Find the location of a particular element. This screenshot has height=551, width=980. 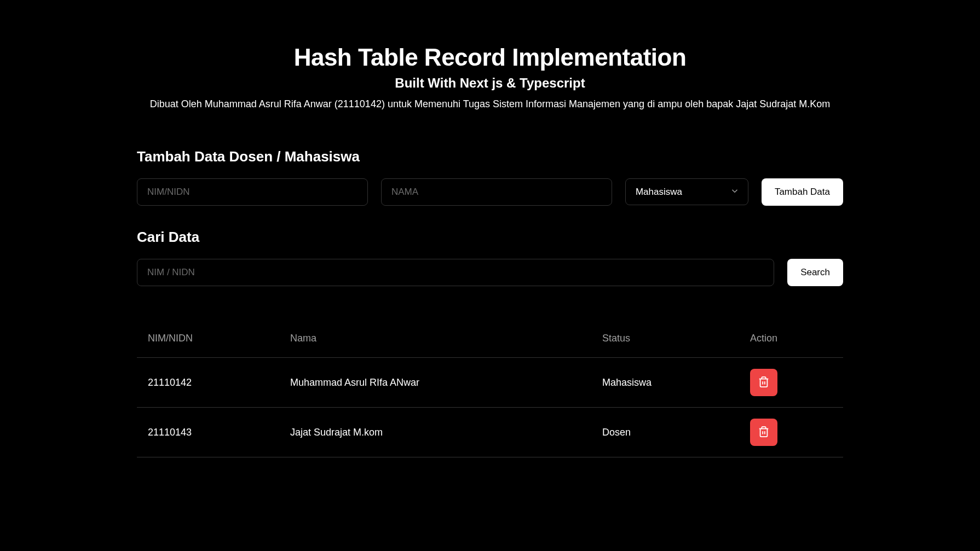

table-cell-nama: Jajat Sudrajat M.kom is located at coordinates (446, 432).